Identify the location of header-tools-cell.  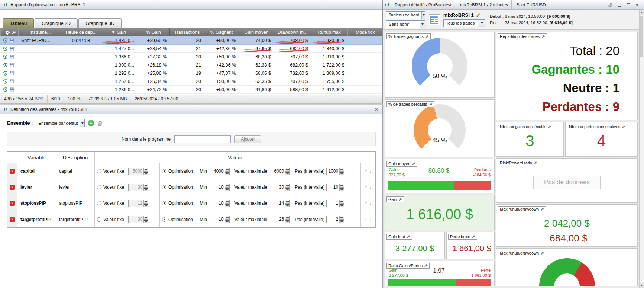
(9, 32).